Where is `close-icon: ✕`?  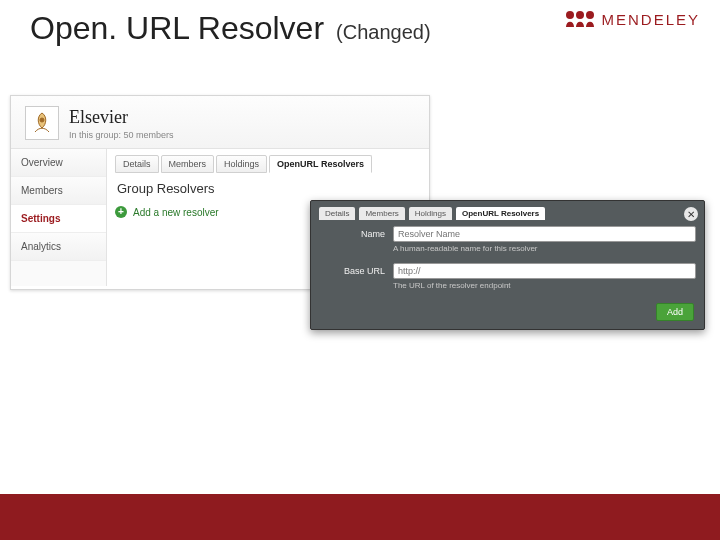
close-icon: ✕ is located at coordinates (691, 214).